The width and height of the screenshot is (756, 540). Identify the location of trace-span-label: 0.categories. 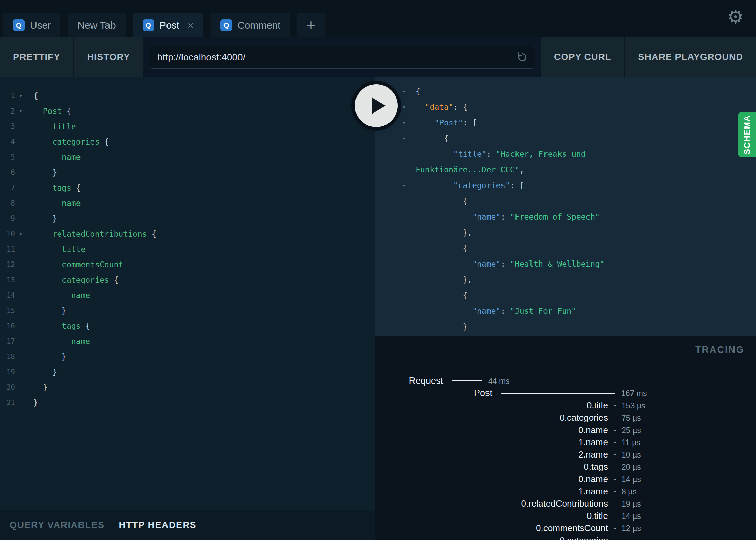
(492, 418).